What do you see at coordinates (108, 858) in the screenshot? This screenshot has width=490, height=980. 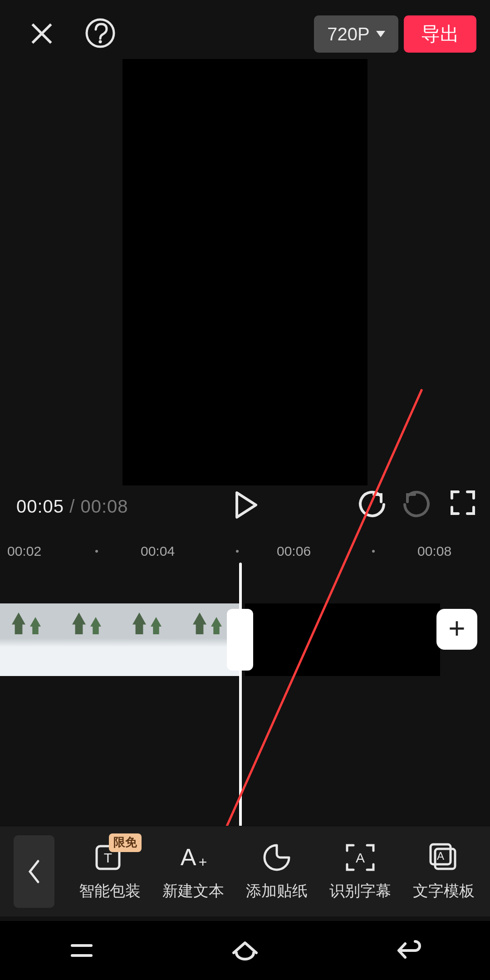 I see `svg-text: T` at bounding box center [108, 858].